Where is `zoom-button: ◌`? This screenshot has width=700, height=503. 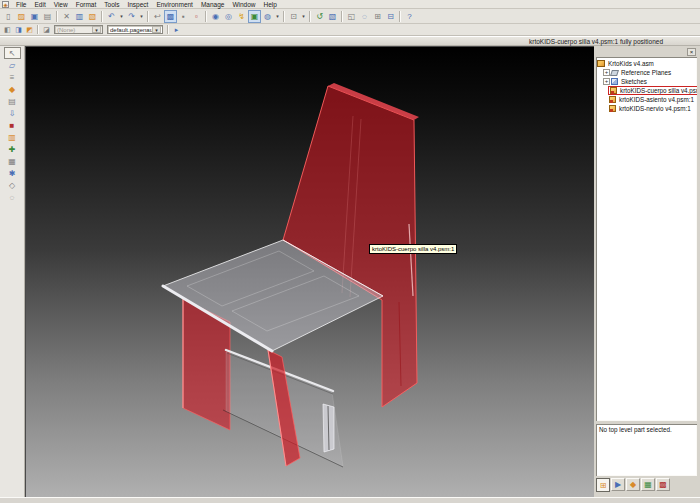 zoom-button: ◌ is located at coordinates (364, 16).